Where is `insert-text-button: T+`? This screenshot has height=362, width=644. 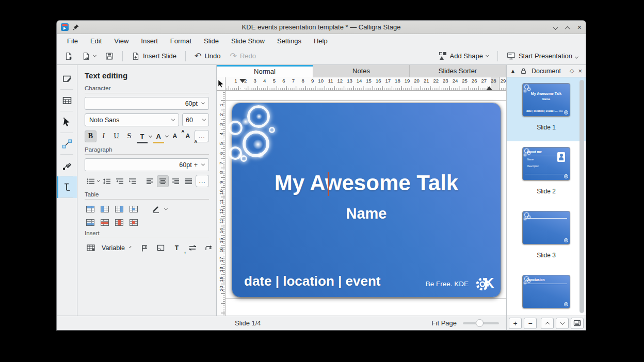 insert-text-button: T+ is located at coordinates (176, 248).